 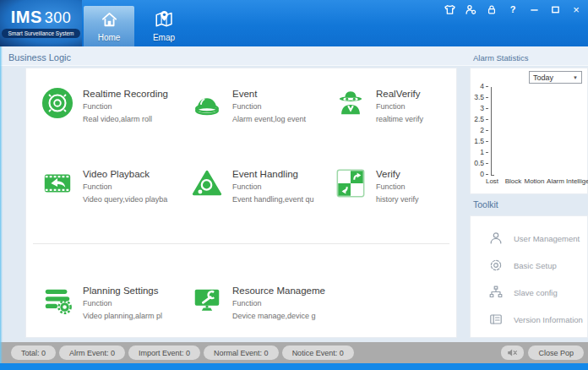 I want to click on window-border-left, so click(x=2, y=204).